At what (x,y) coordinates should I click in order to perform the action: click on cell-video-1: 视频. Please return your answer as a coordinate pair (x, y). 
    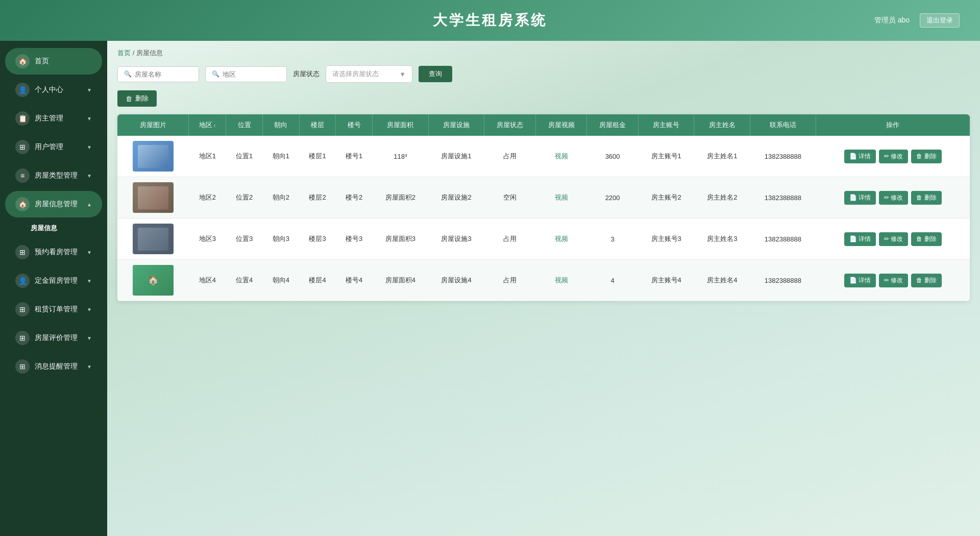
    Looking at the image, I should click on (561, 198).